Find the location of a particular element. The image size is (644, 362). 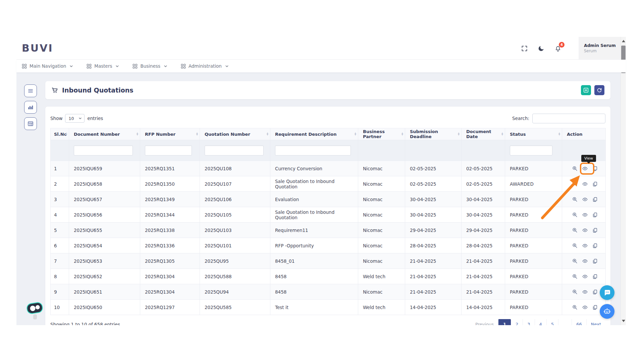

cell-quotation-number: 2025QU105 is located at coordinates (235, 215).